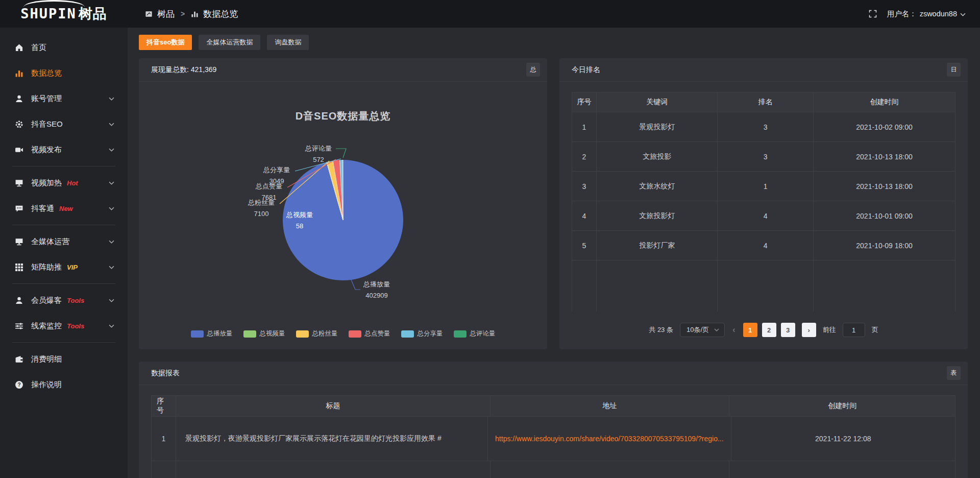 The image size is (980, 478). I want to click on data-tabs: 抖音seo数据 全媒体运营数据 询盘数据, so click(553, 42).